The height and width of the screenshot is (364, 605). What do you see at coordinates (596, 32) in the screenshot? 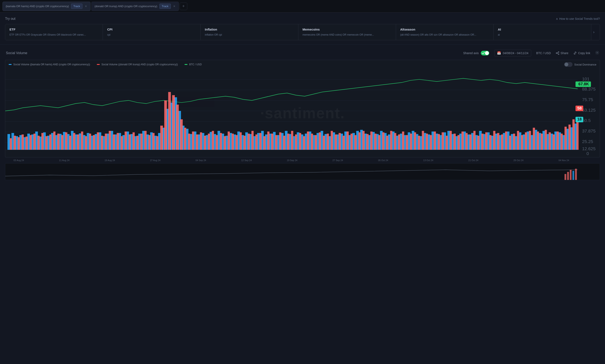
I see `preset-more-button: ›` at bounding box center [596, 32].